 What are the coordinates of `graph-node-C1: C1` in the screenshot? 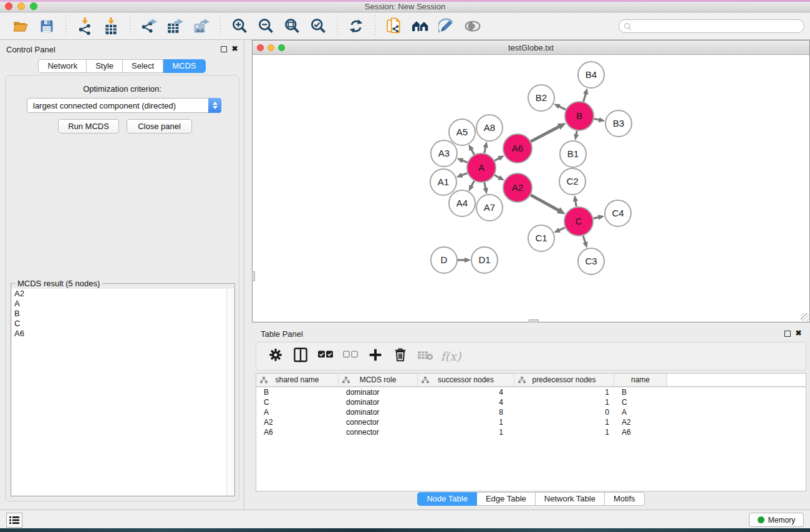 It's located at (541, 238).